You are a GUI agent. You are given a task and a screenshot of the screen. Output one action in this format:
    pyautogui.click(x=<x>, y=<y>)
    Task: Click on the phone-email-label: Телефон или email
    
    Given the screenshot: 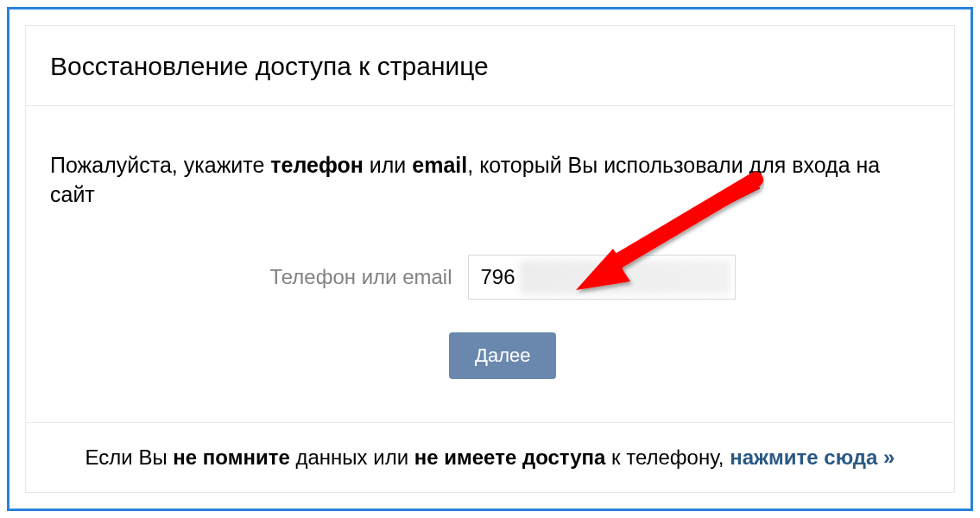 What is the action you would take?
    pyautogui.click(x=349, y=277)
    